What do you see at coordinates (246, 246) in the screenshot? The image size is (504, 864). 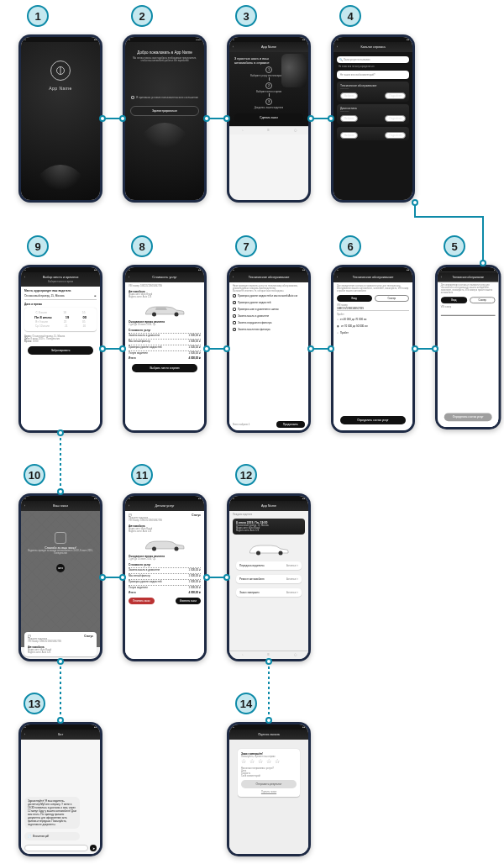 I see `step-badge-7: 7` at bounding box center [246, 246].